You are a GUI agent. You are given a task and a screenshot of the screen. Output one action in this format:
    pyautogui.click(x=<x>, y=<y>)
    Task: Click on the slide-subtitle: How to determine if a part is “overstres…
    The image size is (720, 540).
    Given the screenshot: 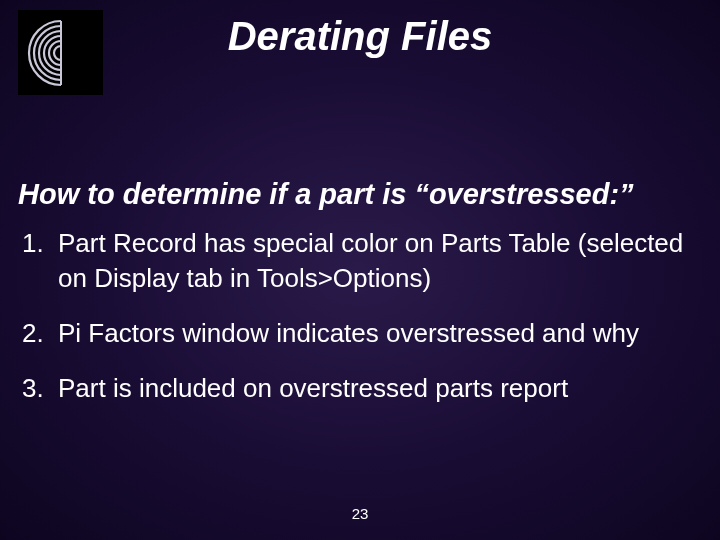 What is the action you would take?
    pyautogui.click(x=326, y=194)
    